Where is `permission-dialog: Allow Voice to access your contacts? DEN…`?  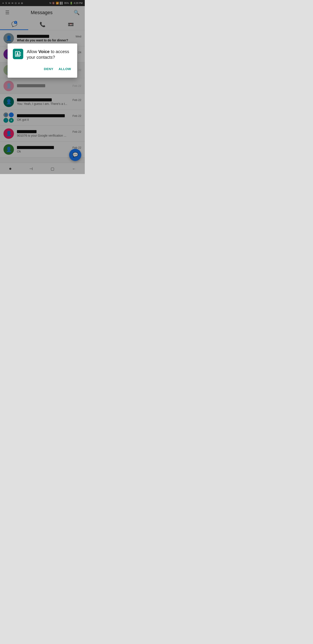
permission-dialog: Allow Voice to access your contacts? DEN… is located at coordinates (42, 60).